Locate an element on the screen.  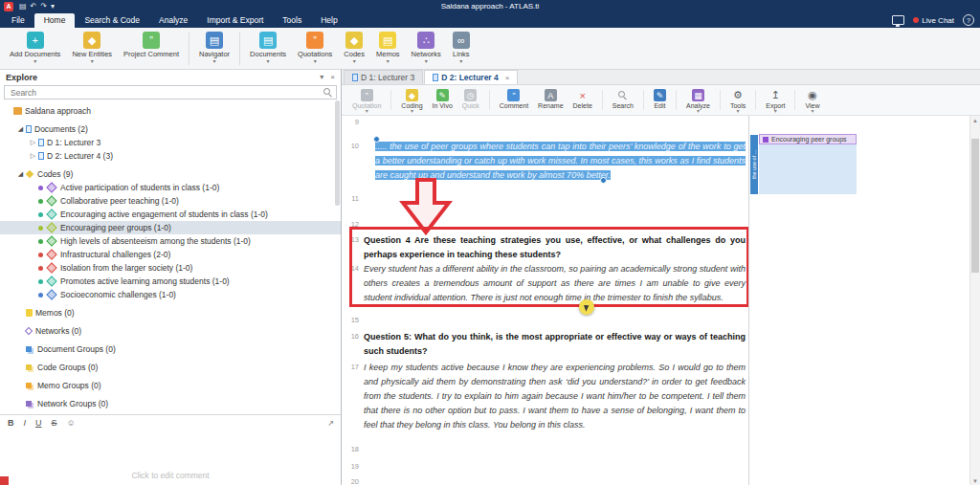
menu-tab-search-code: Search & Code is located at coordinates (112, 21).